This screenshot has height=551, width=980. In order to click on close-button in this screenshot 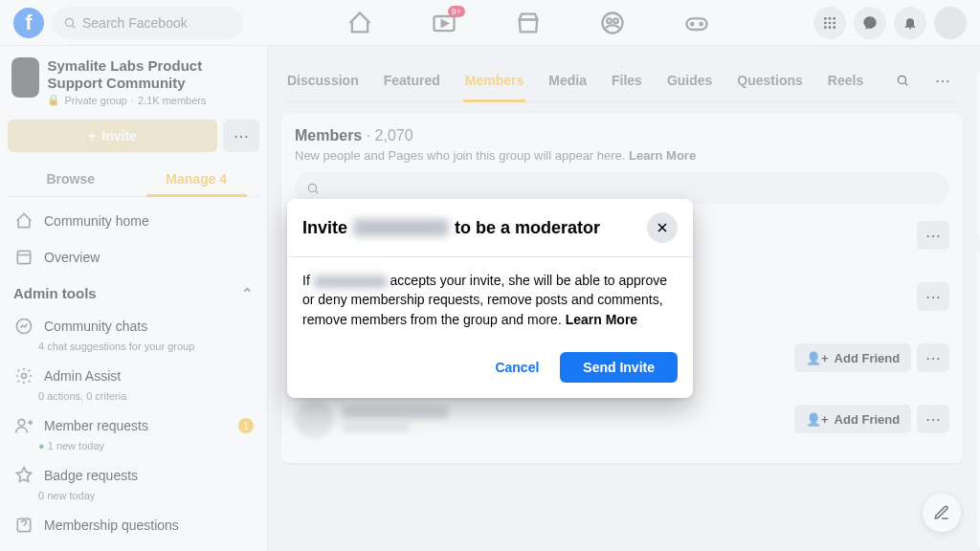, I will do `click(662, 228)`.